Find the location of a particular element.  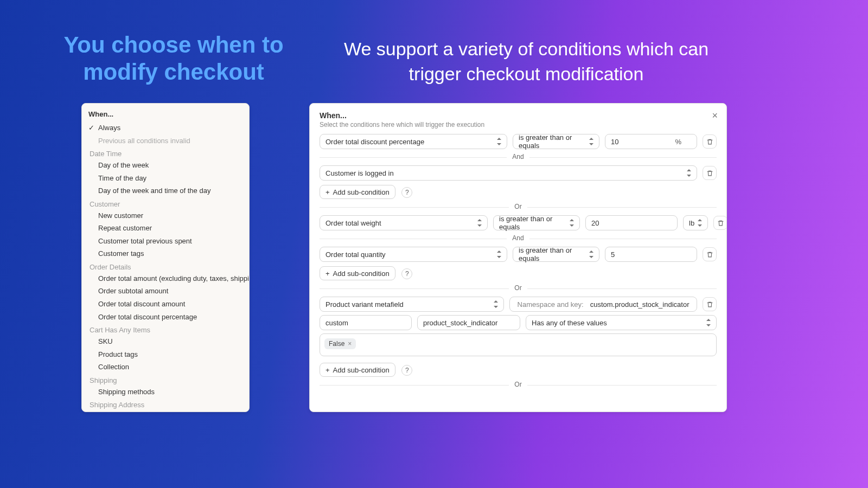

condition-row-3: Order total weight is greater than or eq… is located at coordinates (518, 223).